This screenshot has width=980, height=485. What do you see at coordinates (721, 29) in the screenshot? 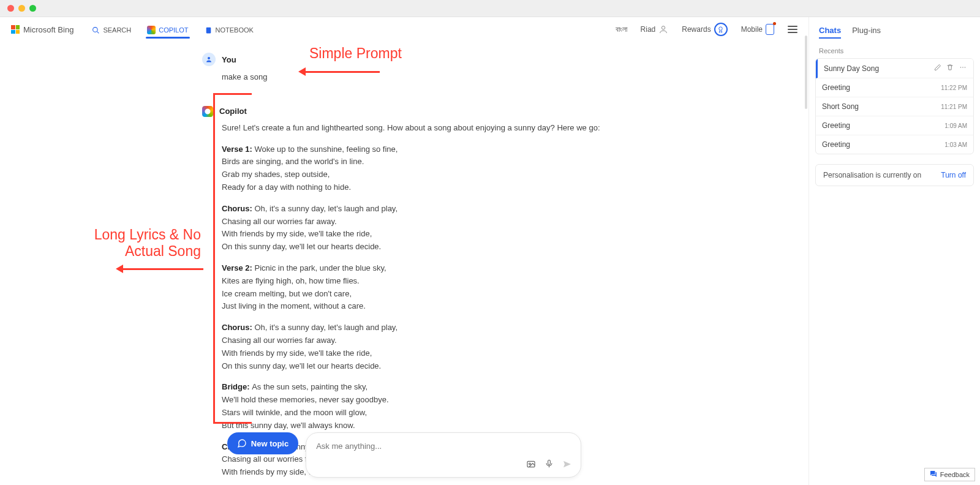
I see `rewards-badge-icon` at bounding box center [721, 29].